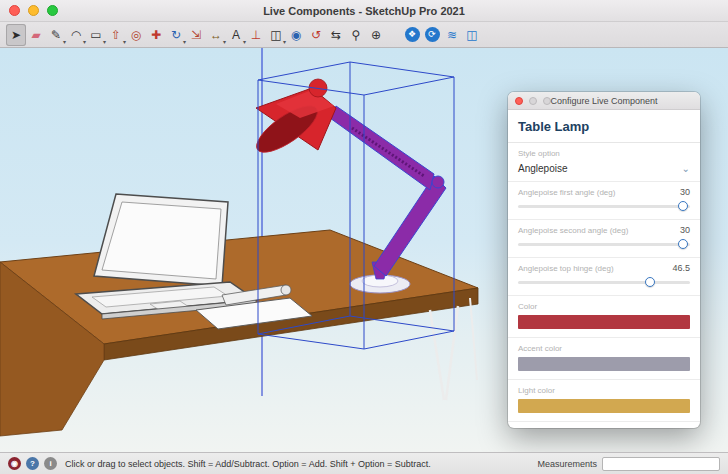 The image size is (728, 474). I want to click on status-hint: Click or drag to select objects. Shift =…, so click(248, 464).